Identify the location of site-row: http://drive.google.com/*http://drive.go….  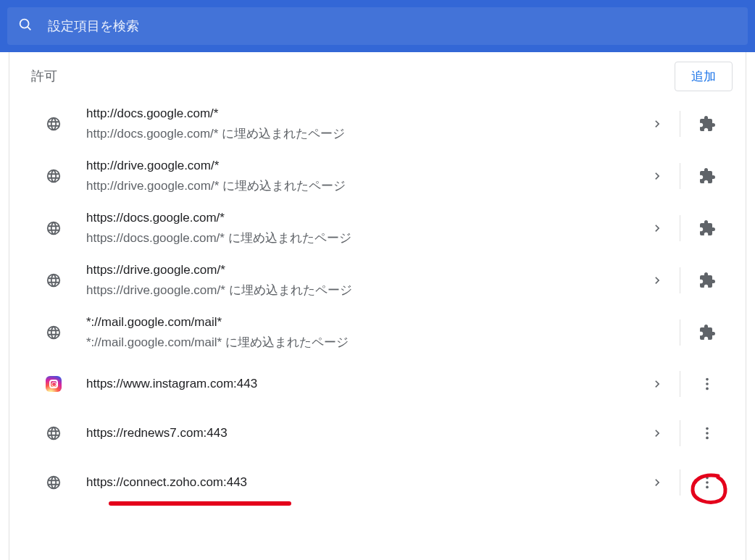
(378, 177).